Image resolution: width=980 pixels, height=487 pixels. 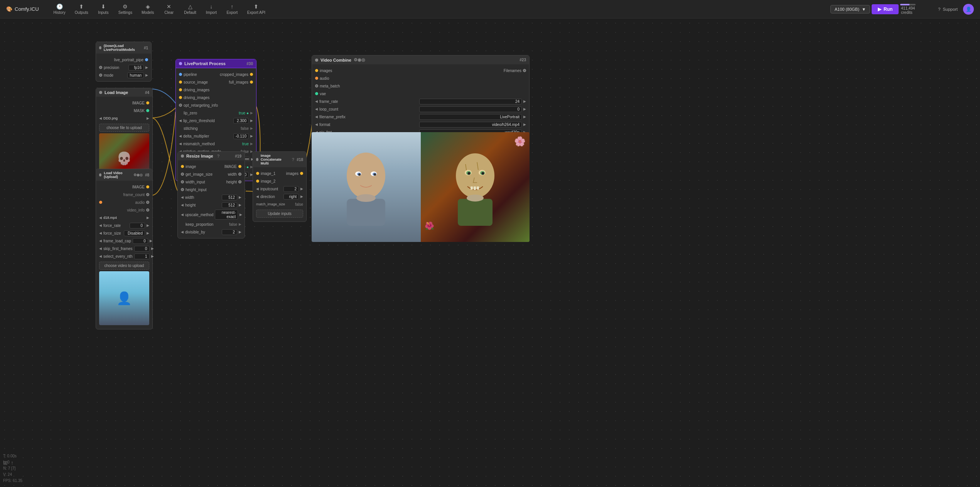 I want to click on mode-label: mode, so click(x=115, y=76).